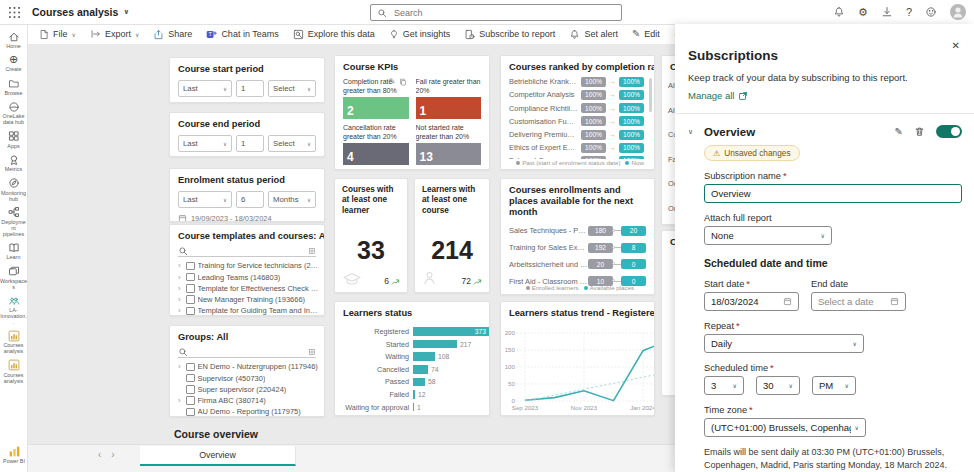  I want to click on repeat-select: Daily∨, so click(784, 344).